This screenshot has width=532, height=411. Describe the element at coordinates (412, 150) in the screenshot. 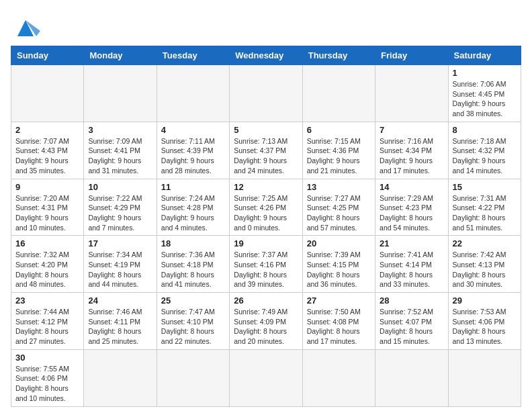

I see `calendar-day-cell: 7Sunrise: 7:16 AM Sunset: 4:34 PM Daylig…` at that location.